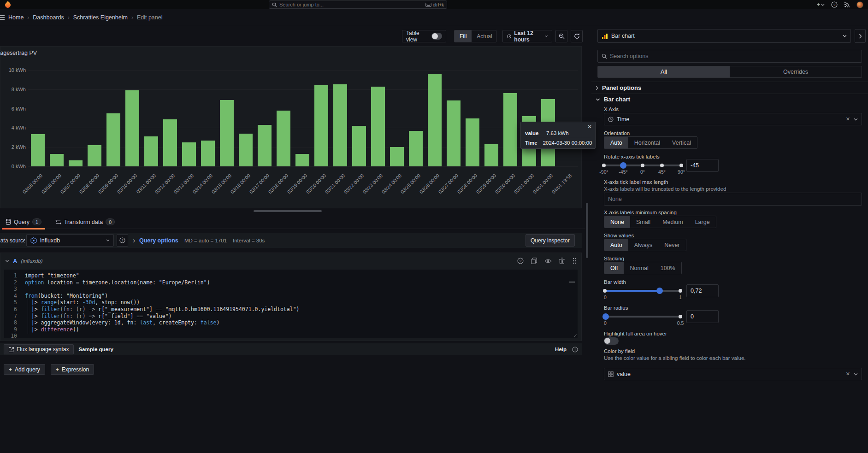 The width and height of the screenshot is (868, 453). Describe the element at coordinates (639, 268) in the screenshot. I see `stacking-group-option-normal: Normal` at that location.